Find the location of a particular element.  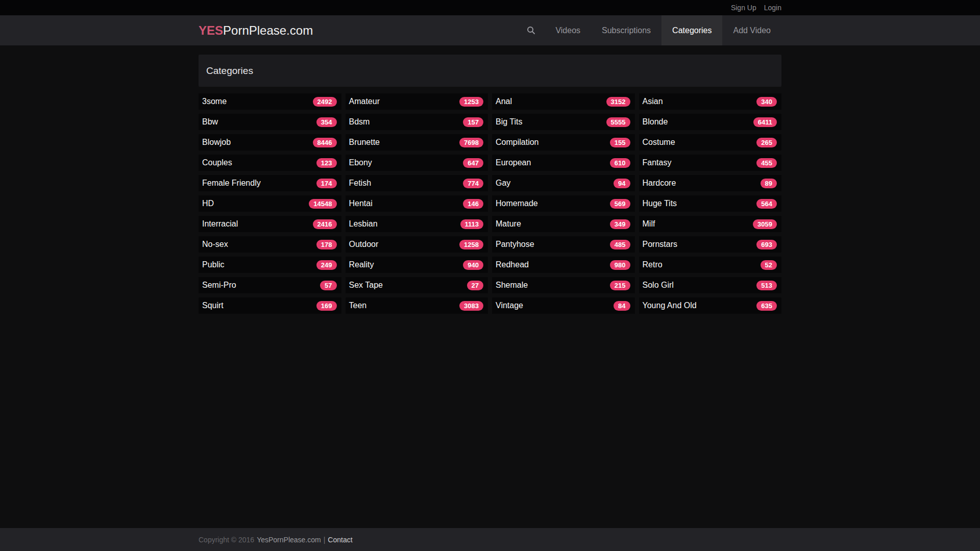

category-count-badge: 157 is located at coordinates (473, 122).